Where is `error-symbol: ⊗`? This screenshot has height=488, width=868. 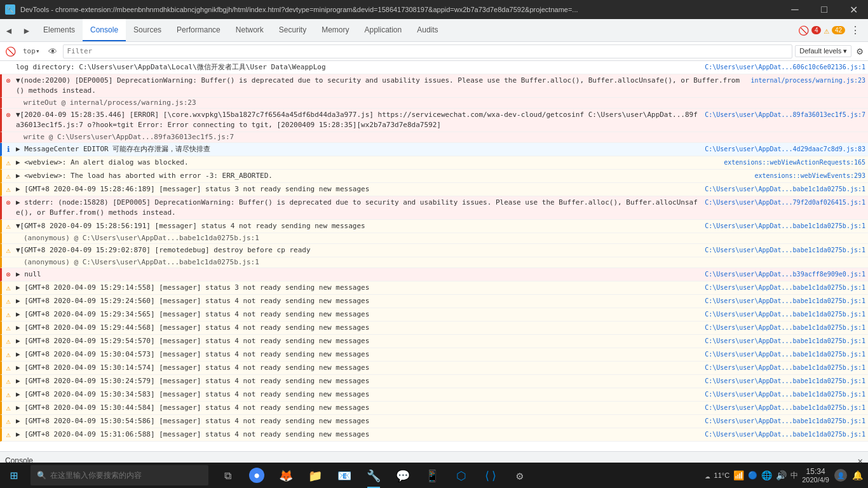 error-symbol: ⊗ is located at coordinates (8, 115).